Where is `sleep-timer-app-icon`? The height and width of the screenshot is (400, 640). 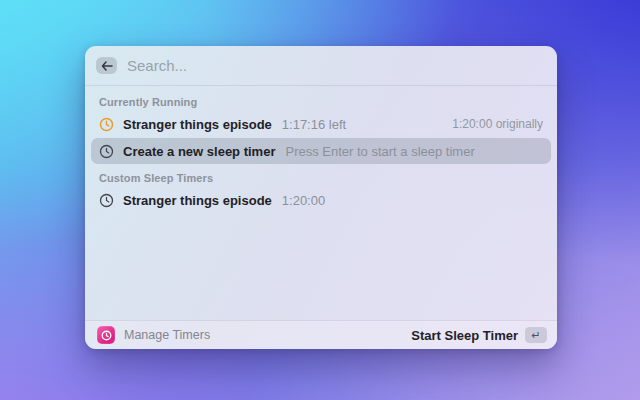 sleep-timer-app-icon is located at coordinates (106, 335).